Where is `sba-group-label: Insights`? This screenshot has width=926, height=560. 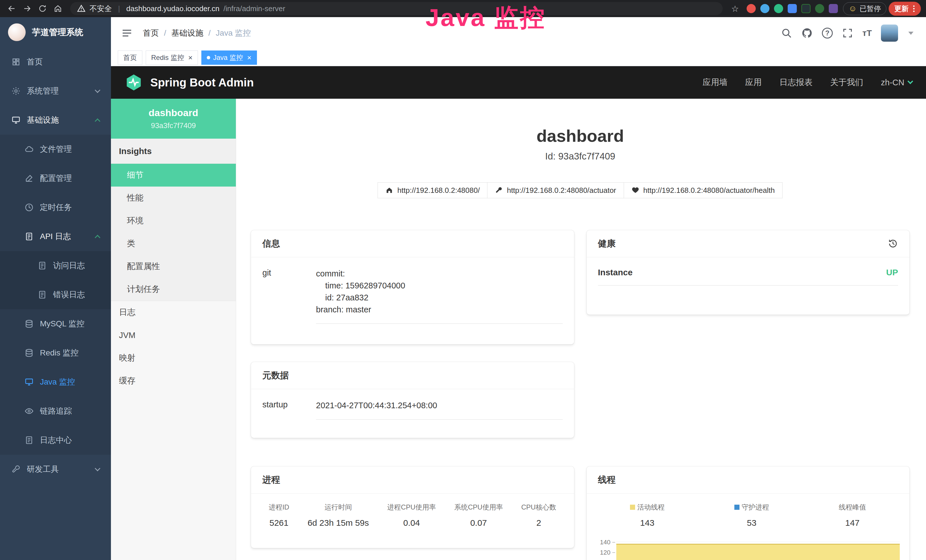
sba-group-label: Insights is located at coordinates (174, 151).